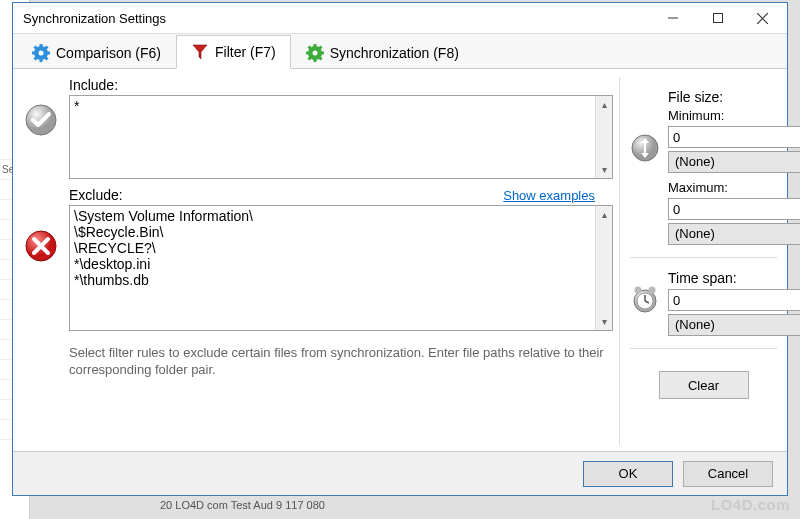 The image size is (800, 519). What do you see at coordinates (734, 234) in the screenshot?
I see `maximum-unit-text: (None)` at bounding box center [734, 234].